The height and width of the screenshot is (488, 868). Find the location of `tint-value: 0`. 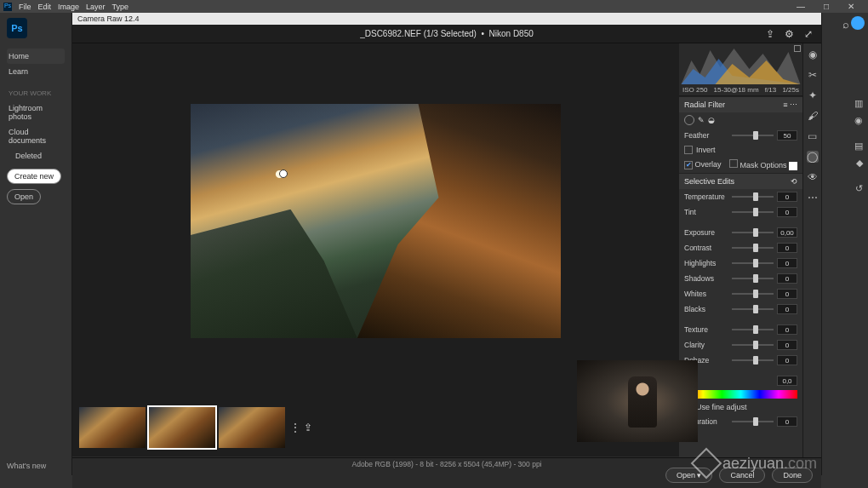

tint-value: 0 is located at coordinates (787, 212).